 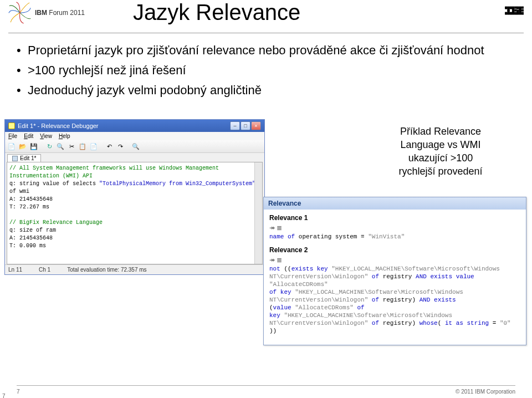 I want to click on relevance-1-title: Relevance 1, so click(x=395, y=218).